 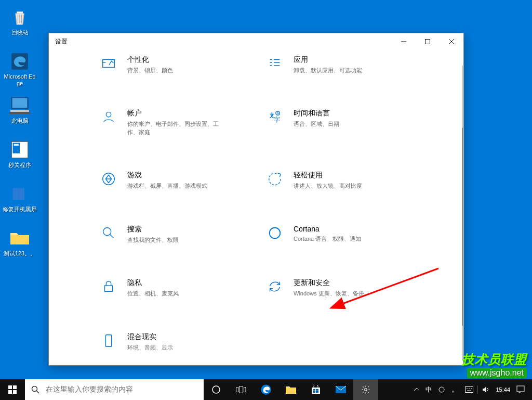 I want to click on taskbar-search: 在这里输入你要搜索的内容, so click(x=114, y=390).